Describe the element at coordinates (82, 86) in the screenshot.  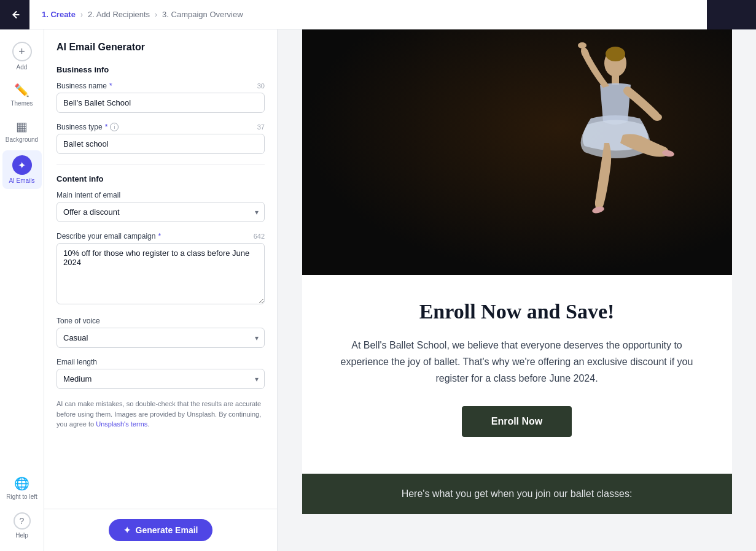
I see `business-name-label: Business name` at that location.